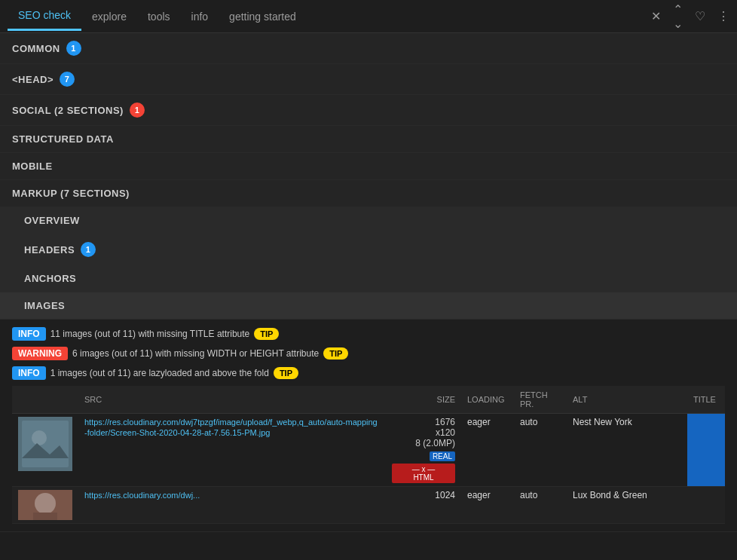  What do you see at coordinates (50, 279) in the screenshot?
I see `section-anchors-label: ANCHORS` at bounding box center [50, 279].